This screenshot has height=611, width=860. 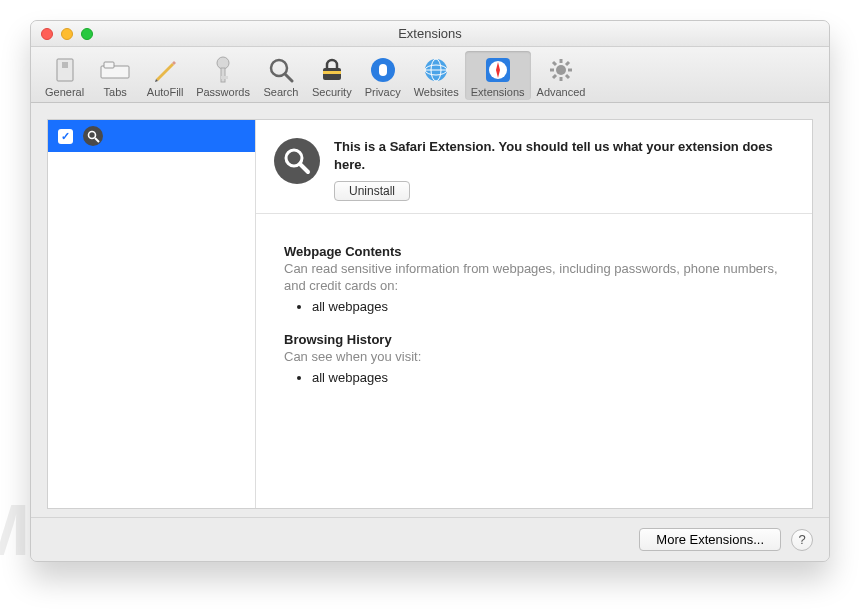 I want to click on tab-advanced: Advanced, so click(x=562, y=76).